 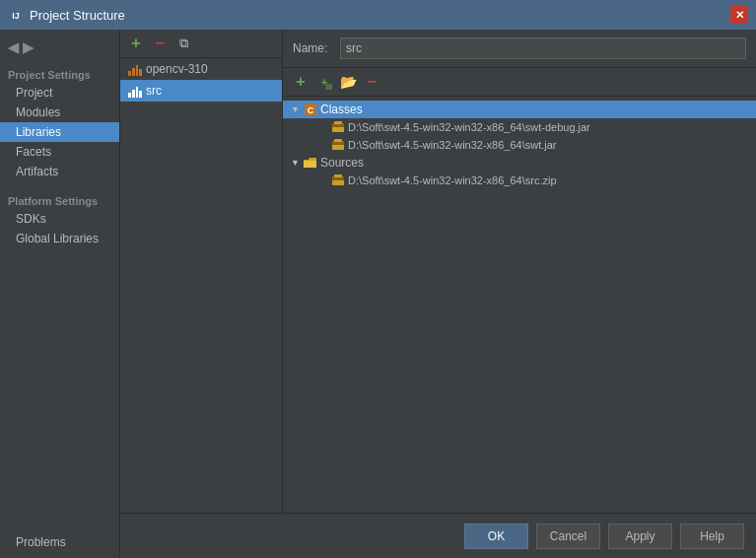 What do you see at coordinates (543, 48) in the screenshot?
I see `name-input` at bounding box center [543, 48].